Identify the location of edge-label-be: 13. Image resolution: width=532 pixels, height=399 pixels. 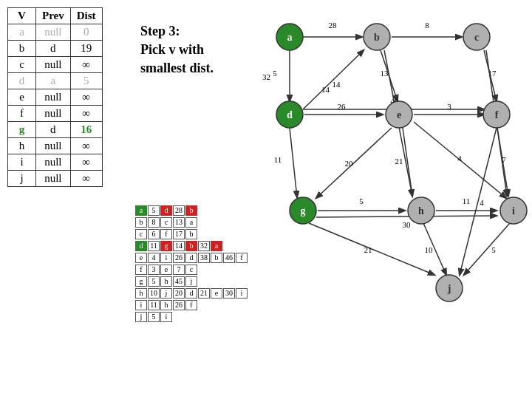
(385, 73).